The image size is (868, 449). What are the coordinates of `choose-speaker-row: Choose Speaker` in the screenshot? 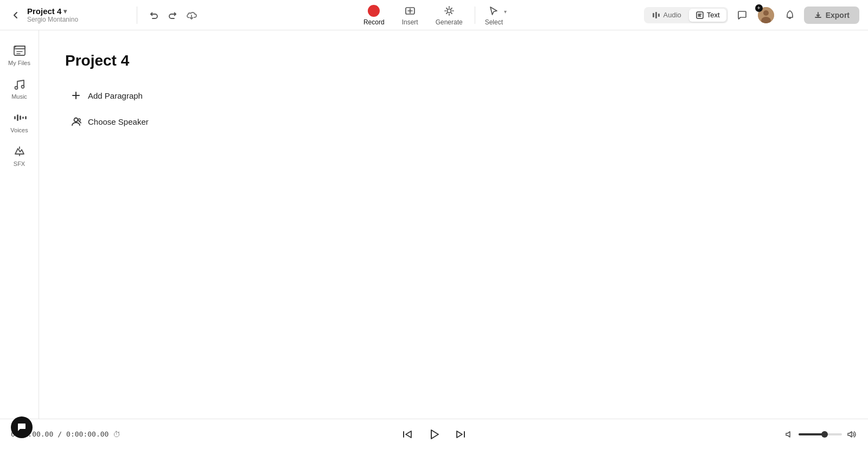 It's located at (454, 121).